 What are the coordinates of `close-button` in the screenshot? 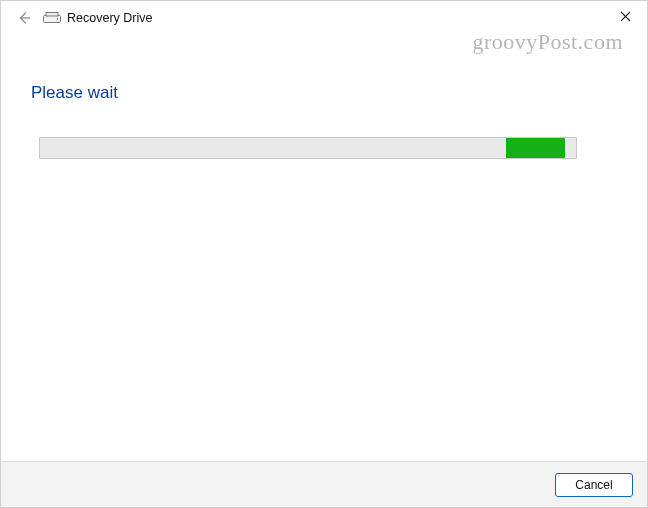 It's located at (625, 16).